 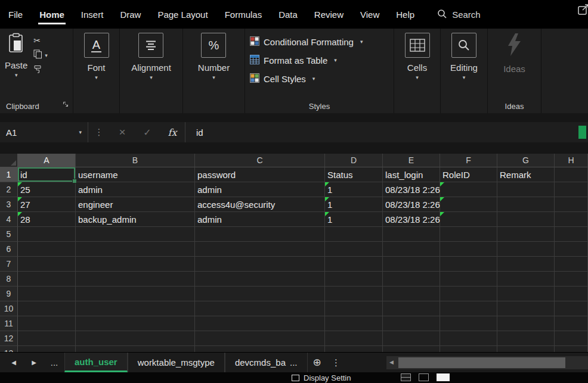 I want to click on formula-bar-handle-icon: ⋮, so click(x=99, y=132).